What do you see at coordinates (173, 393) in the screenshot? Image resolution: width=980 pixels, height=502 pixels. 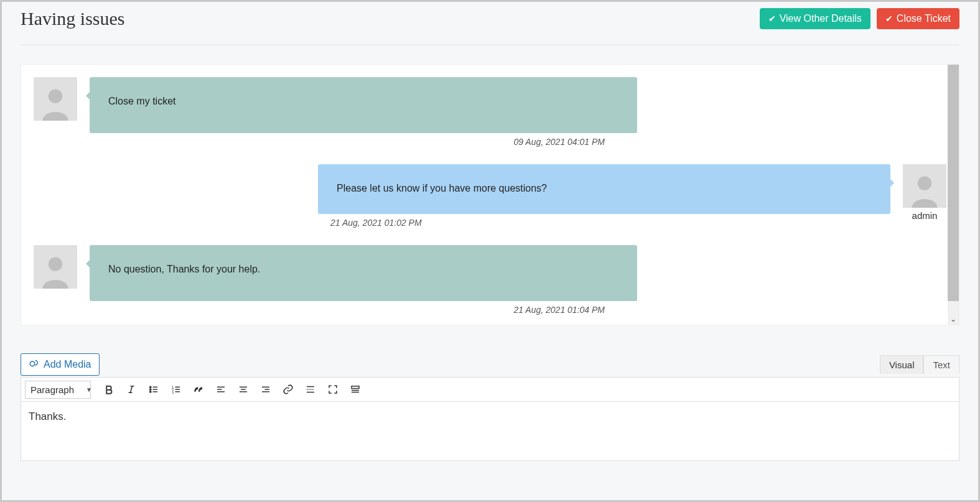 I see `svg-text: 3` at bounding box center [173, 393].